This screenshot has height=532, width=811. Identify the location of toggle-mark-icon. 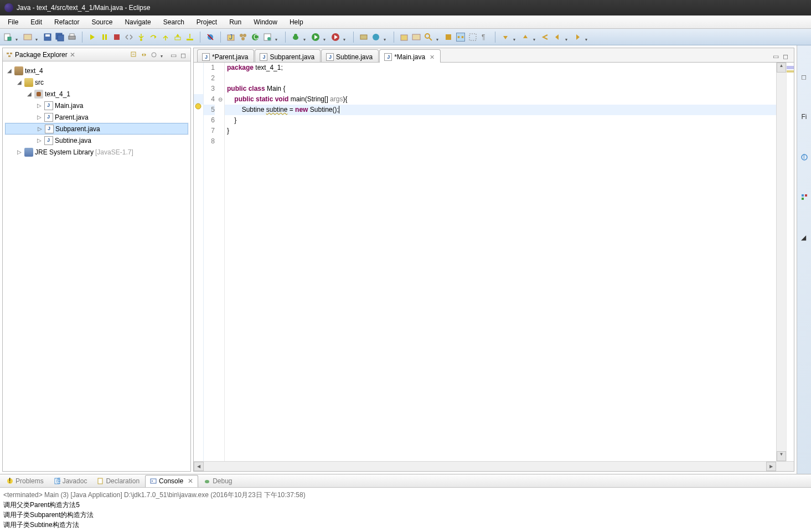
(448, 37).